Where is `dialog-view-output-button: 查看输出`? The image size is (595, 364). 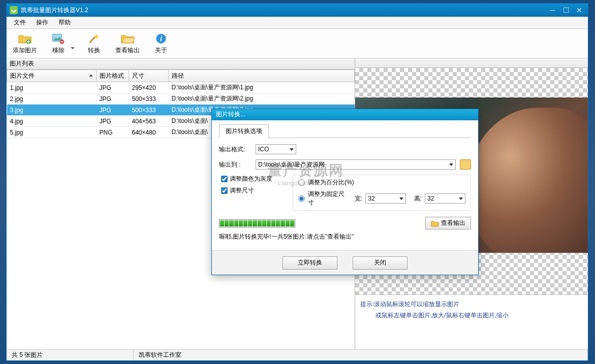
dialog-view-output-button: 查看输出 is located at coordinates (448, 223).